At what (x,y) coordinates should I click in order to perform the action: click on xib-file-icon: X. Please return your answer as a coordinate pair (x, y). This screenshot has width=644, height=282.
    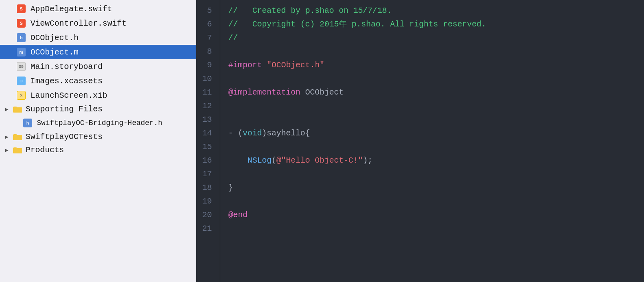
    Looking at the image, I should click on (21, 95).